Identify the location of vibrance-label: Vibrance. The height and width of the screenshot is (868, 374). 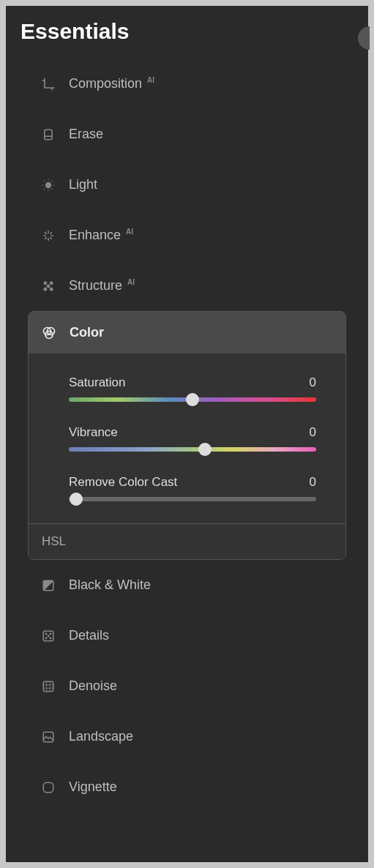
(94, 433).